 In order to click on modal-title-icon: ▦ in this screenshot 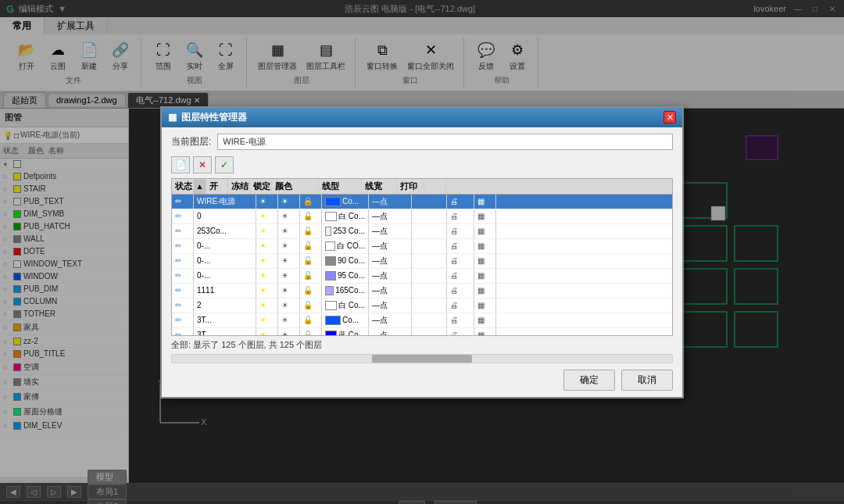, I will do `click(172, 117)`.